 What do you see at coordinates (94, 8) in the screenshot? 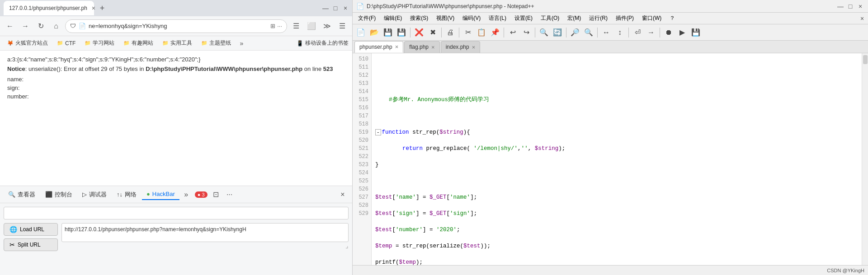
I see `tab-close-icon: ×` at bounding box center [94, 8].